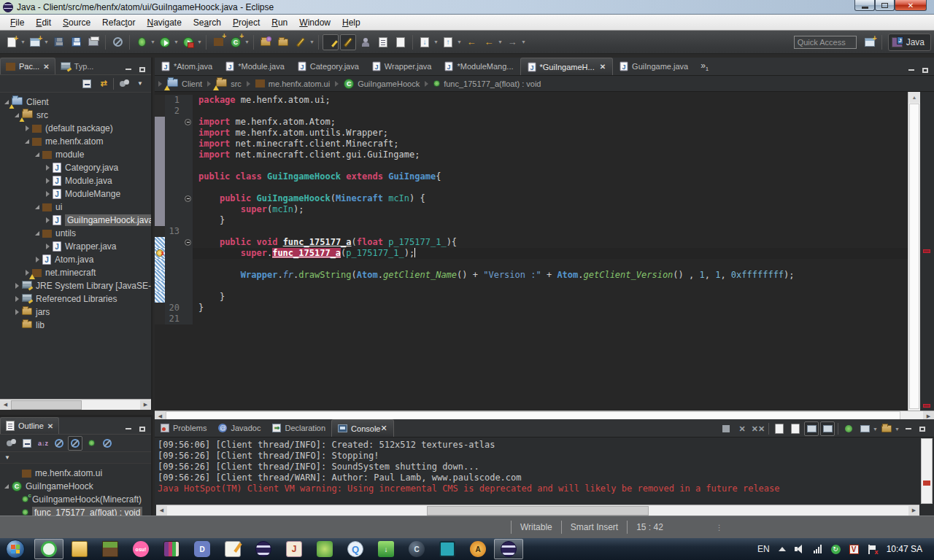 The height and width of the screenshot is (560, 934). I want to click on tree-item: JRE System Library [JavaSE-1.8], so click(76, 286).